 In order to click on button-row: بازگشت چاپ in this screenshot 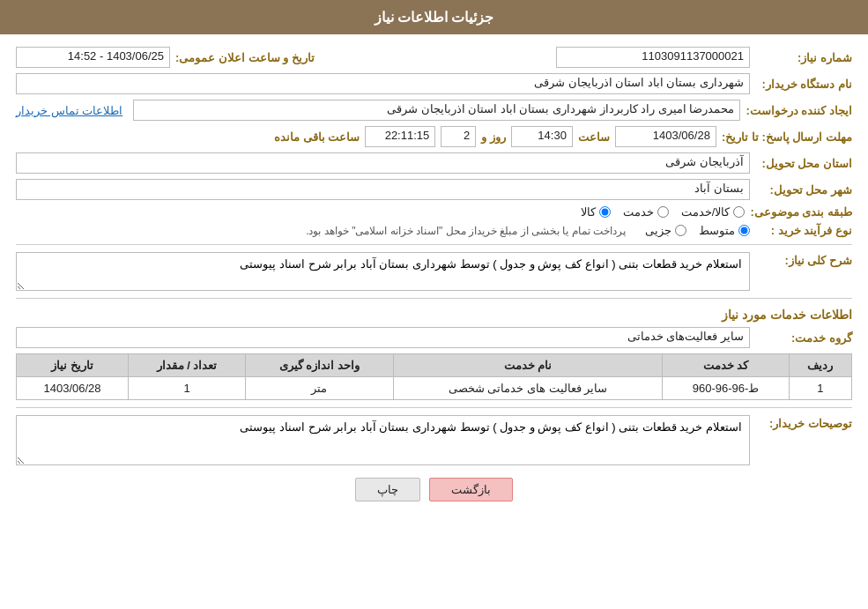, I will do `click(434, 490)`.